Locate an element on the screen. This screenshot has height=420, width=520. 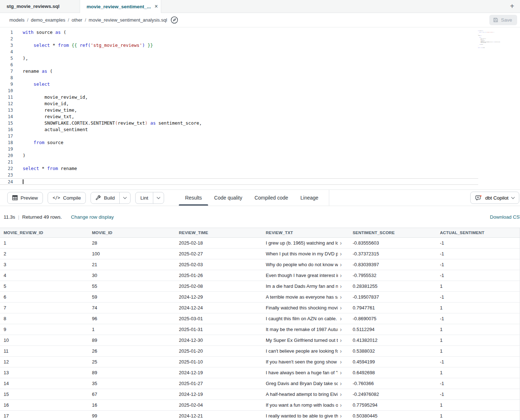
file-tab-movie-review-sentiment: movie_review_sentiment_... × is located at coordinates (120, 6).